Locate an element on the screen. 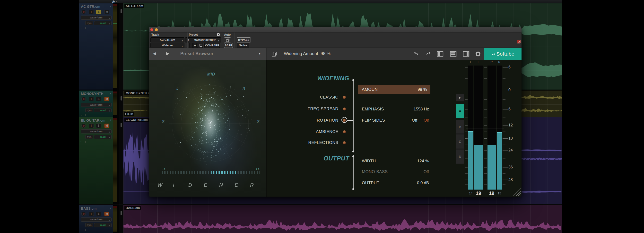 Image resolution: width=644 pixels, height=233 pixels. preset-browser-label: Preset Browser is located at coordinates (197, 54).